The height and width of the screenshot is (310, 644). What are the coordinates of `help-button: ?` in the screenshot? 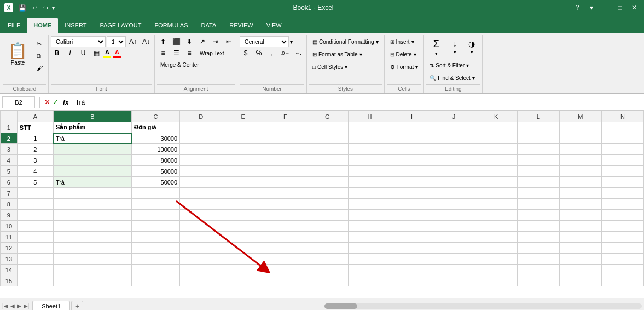 It's located at (577, 8).